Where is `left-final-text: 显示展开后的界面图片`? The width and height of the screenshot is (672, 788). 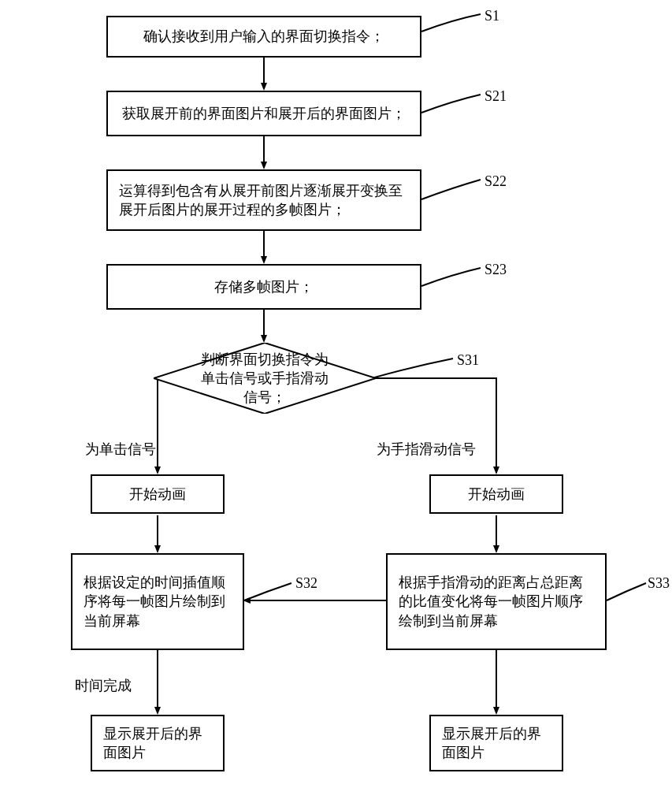
left-final-text: 显示展开后的界面图片 is located at coordinates (158, 744).